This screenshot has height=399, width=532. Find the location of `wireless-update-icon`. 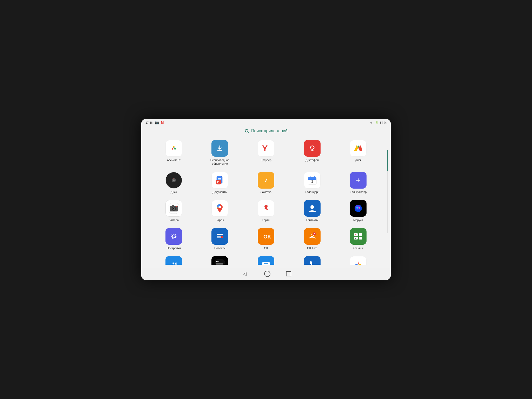

wireless-update-icon is located at coordinates (220, 148).